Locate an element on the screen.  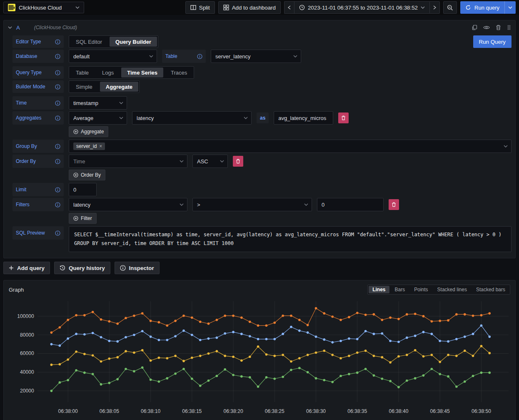
query-type-option-table: Table is located at coordinates (82, 72).